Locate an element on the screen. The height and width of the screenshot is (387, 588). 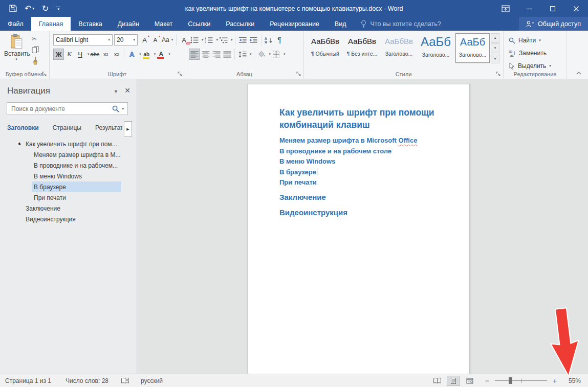
nav-heading-item: В меню Windows is located at coordinates (69, 176).